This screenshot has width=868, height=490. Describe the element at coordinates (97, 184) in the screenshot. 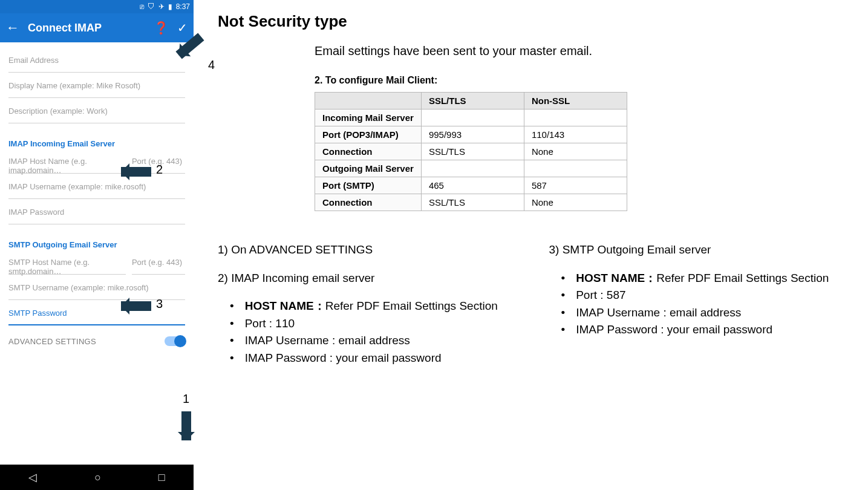

I see `form: Email Address Display Name (example: Mik…` at that location.